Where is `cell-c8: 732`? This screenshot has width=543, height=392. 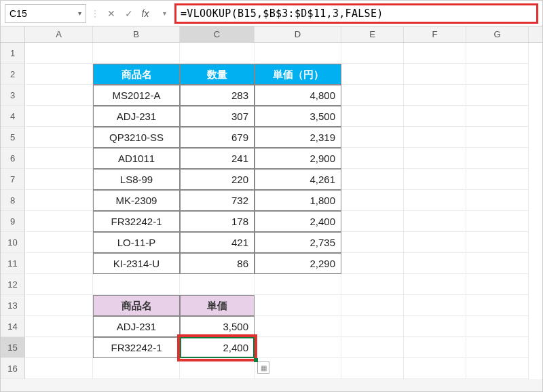 cell-c8: 732 is located at coordinates (217, 201).